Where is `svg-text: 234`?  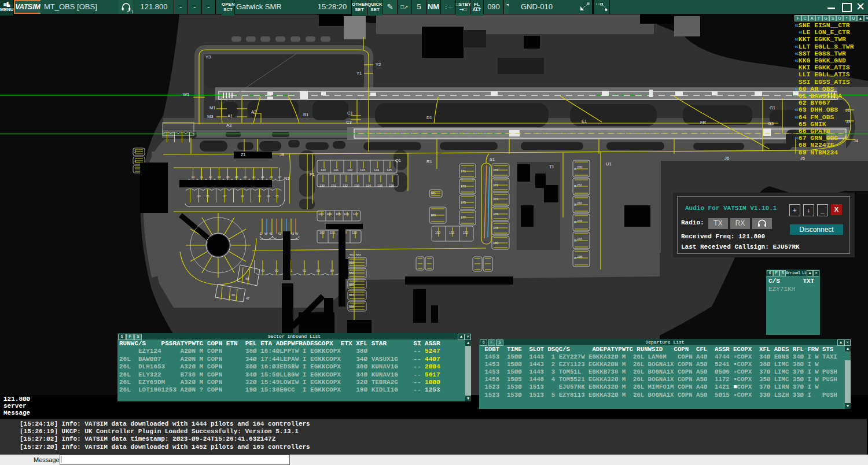 svg-text: 234 is located at coordinates (580, 239).